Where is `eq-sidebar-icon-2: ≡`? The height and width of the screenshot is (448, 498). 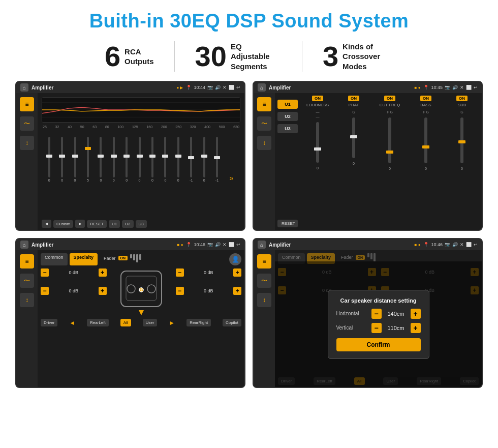 eq-sidebar-icon-2: ≡ is located at coordinates (264, 104).